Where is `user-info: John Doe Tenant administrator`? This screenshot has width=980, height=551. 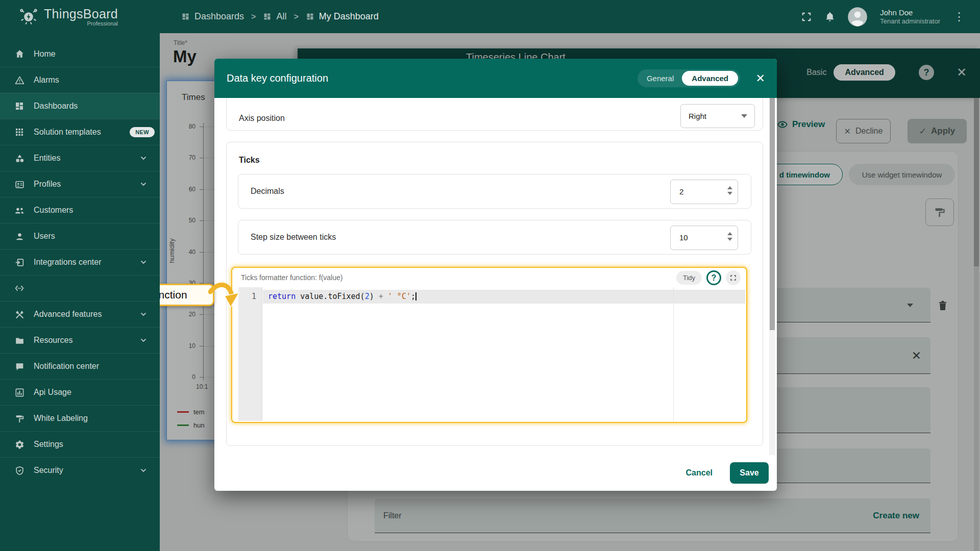 user-info: John Doe Tenant administrator is located at coordinates (910, 17).